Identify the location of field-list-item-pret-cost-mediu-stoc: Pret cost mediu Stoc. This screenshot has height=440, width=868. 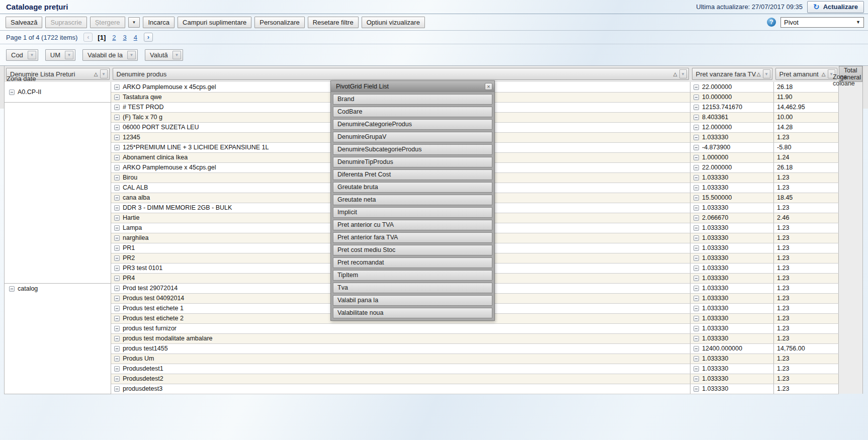
(412, 250).